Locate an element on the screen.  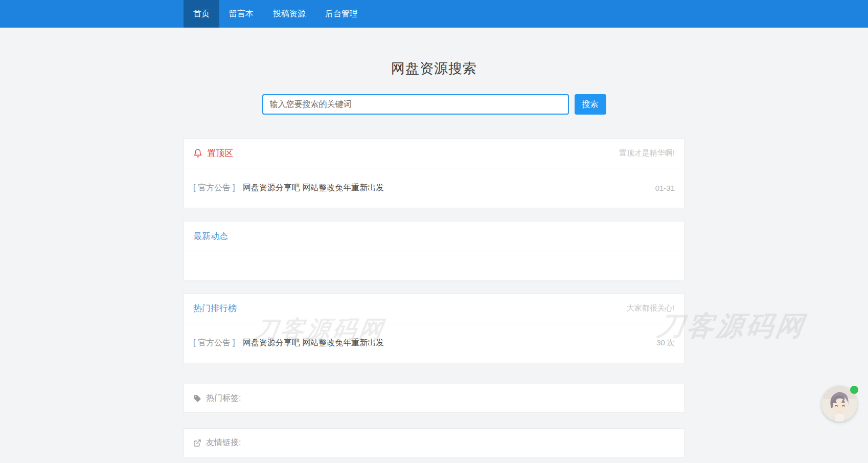
pinned-section-header: 置顶区 置顶才是精华啊! is located at coordinates (434, 153).